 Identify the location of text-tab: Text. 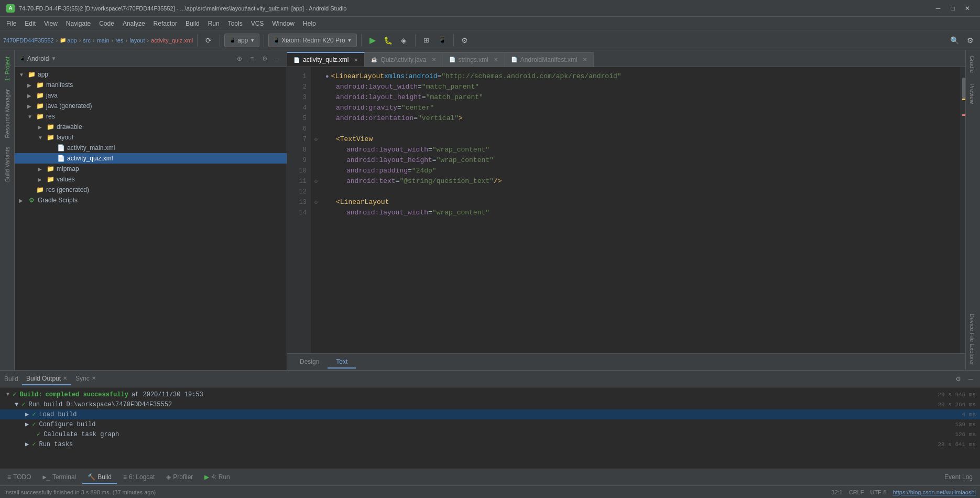
(342, 362).